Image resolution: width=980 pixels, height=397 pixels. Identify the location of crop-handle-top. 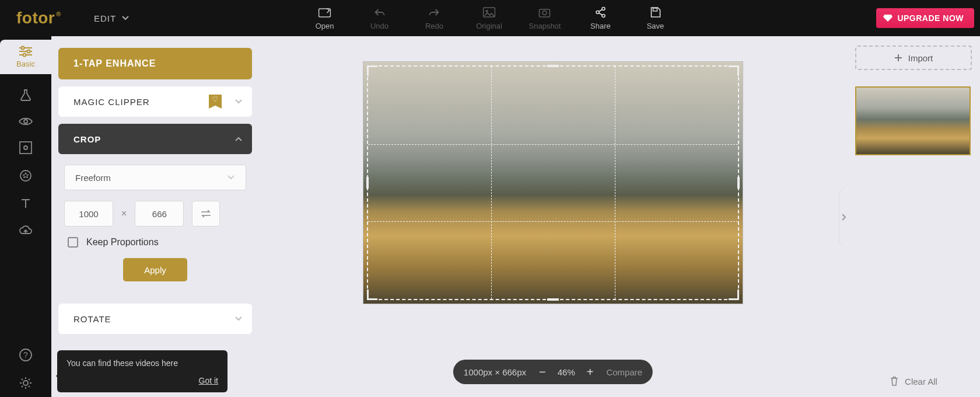
(553, 66).